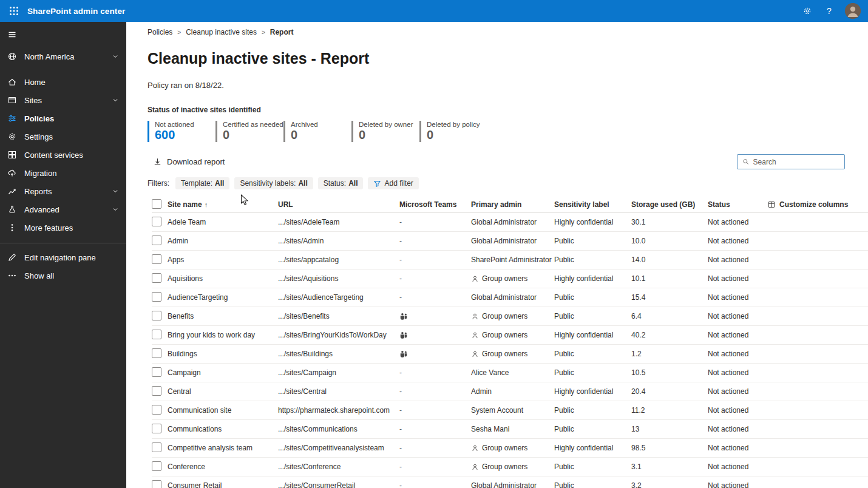 Image resolution: width=868 pixels, height=488 pixels. Describe the element at coordinates (510, 373) in the screenshot. I see `table-row: Campaign .../sites/Campaign - Alice Vanc…` at that location.